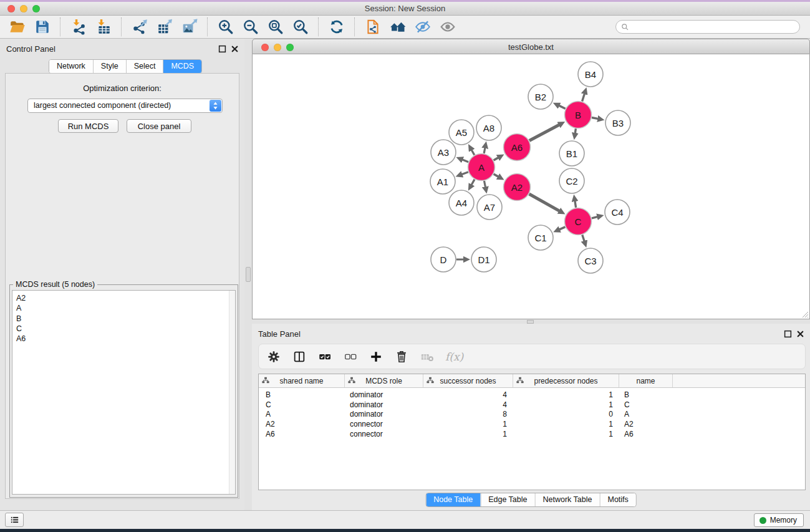 Image resolution: width=810 pixels, height=532 pixels. Describe the element at coordinates (427, 357) in the screenshot. I see `clear-table-button` at that location.